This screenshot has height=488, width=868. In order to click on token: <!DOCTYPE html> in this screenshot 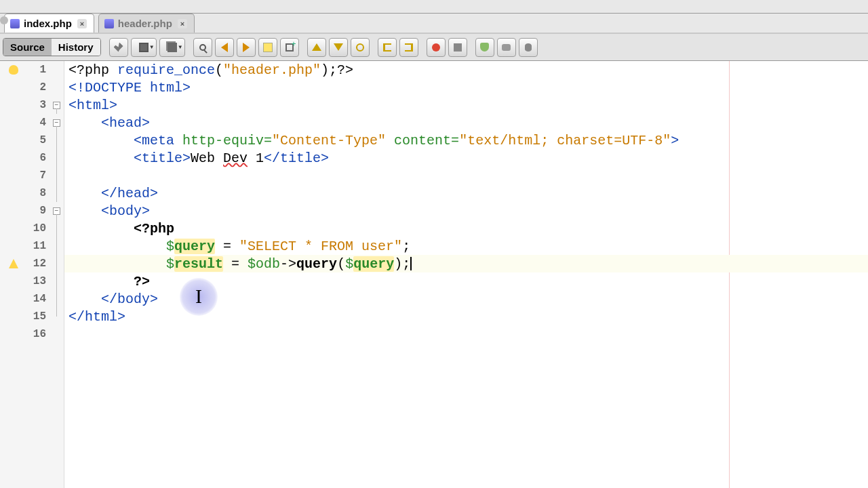, I will do `click(130, 88)`.